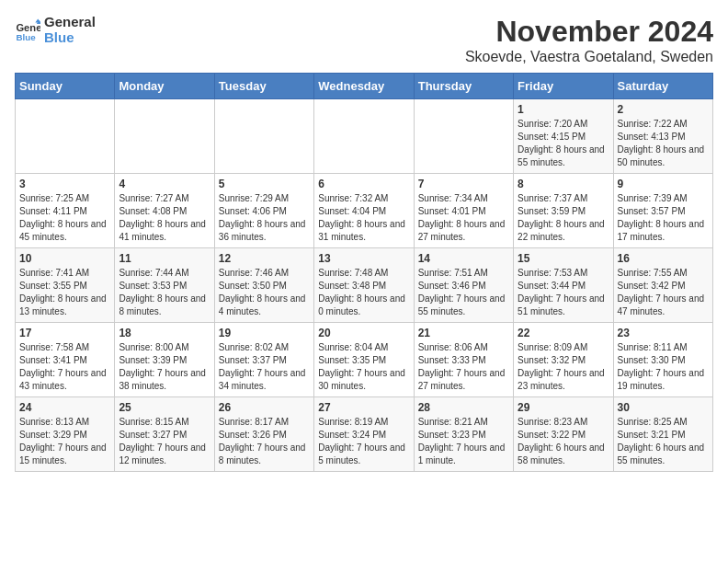 The width and height of the screenshot is (728, 563). I want to click on header-day-thursday: Thursday, so click(463, 86).